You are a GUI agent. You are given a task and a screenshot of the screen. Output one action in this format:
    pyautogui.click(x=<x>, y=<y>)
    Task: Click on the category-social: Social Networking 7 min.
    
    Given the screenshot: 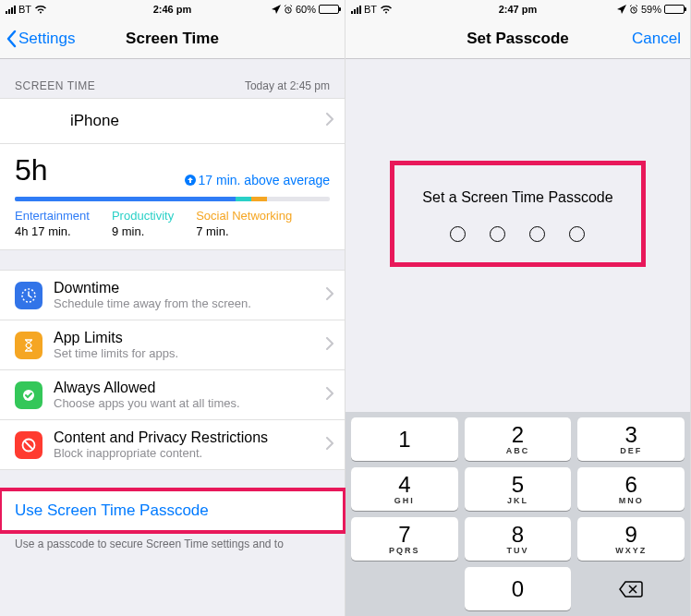 What is the action you would take?
    pyautogui.click(x=244, y=223)
    